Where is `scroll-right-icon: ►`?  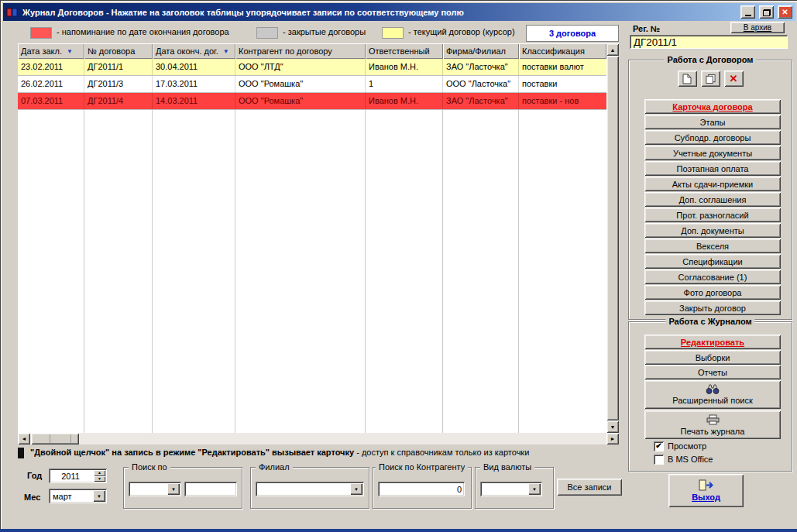
scroll-right-icon: ► is located at coordinates (613, 438).